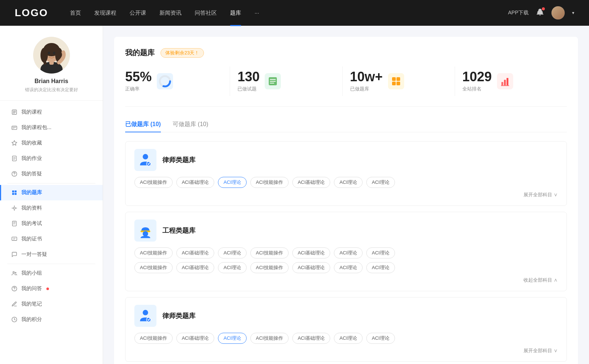  What do you see at coordinates (273, 81) in the screenshot?
I see `list-icon` at bounding box center [273, 81].